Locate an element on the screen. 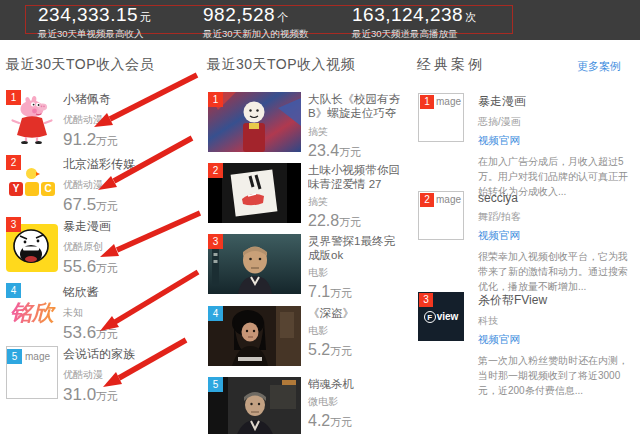 The width and height of the screenshot is (640, 434). stat-top-video-income: 234,333.15元 最近30天单视频最高收入 is located at coordinates (94, 22).